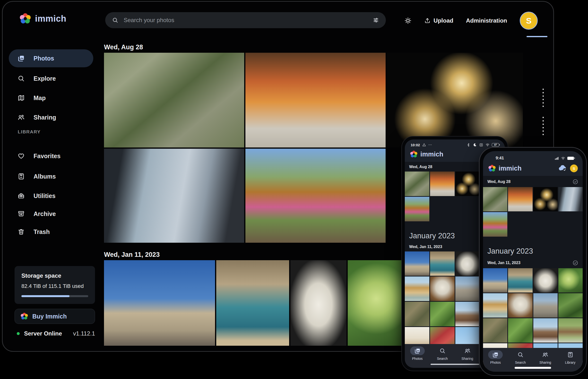  Describe the element at coordinates (51, 232) in the screenshot. I see `sidebar-item-trash: Trash` at that location.